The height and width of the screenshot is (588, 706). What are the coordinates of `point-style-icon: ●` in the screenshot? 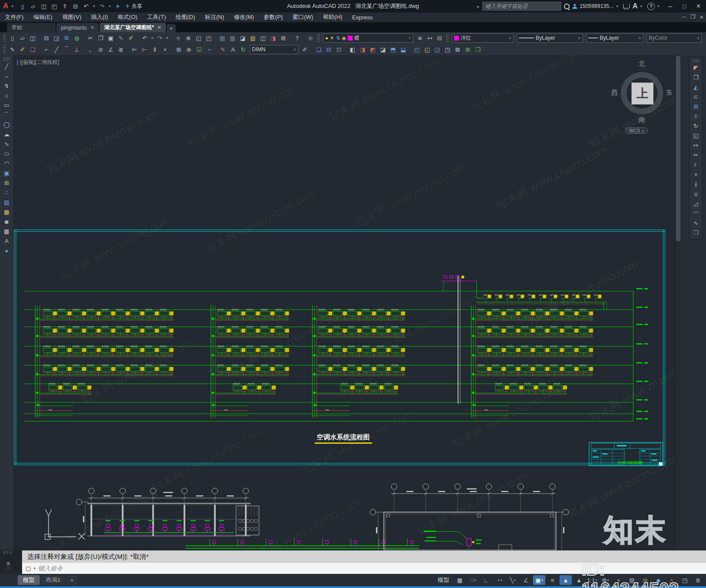 It's located at (7, 251).